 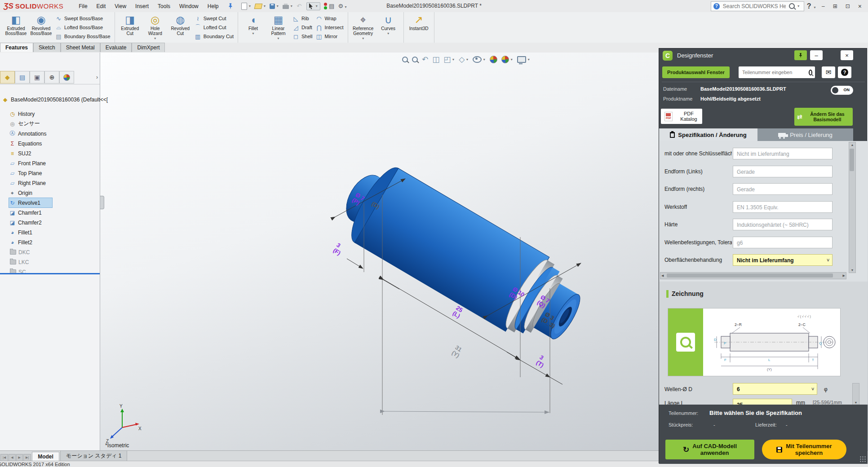 What do you see at coordinates (860, 6) in the screenshot?
I see `close-button: ×` at bounding box center [860, 6].